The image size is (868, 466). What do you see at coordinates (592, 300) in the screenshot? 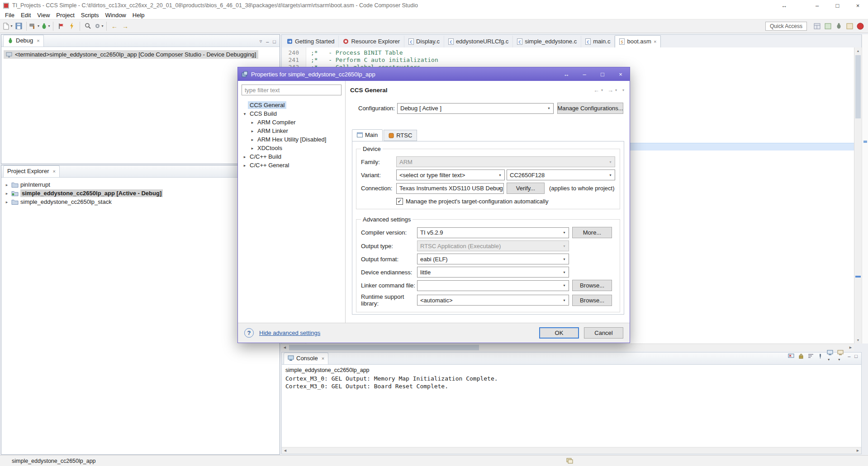
I see `runtime-browse-button: Browse...` at bounding box center [592, 300].